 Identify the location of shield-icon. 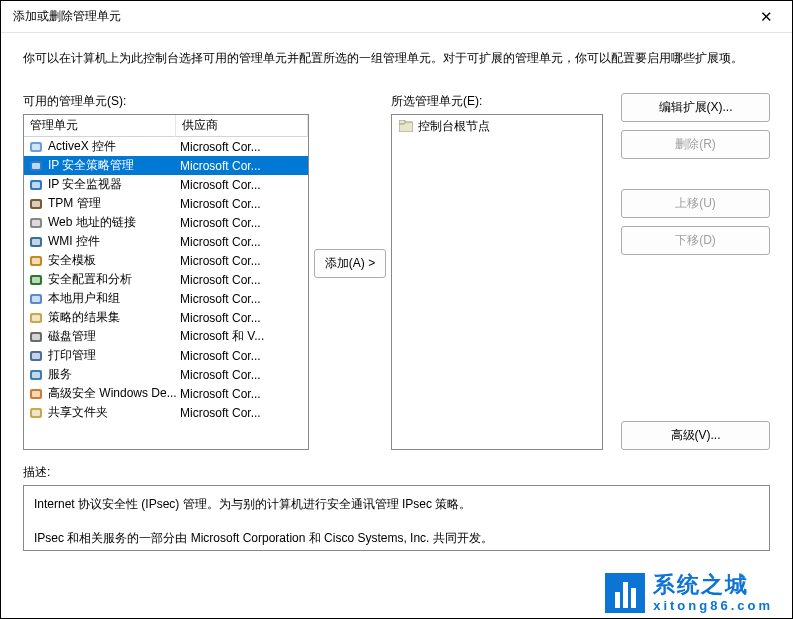
(36, 166).